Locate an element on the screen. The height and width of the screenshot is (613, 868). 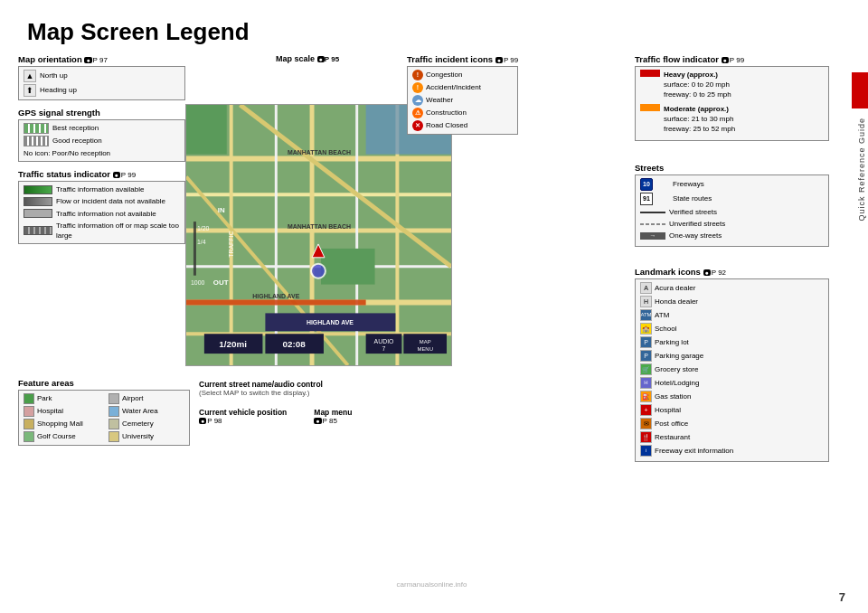
state-shield: 91 is located at coordinates (646, 199).